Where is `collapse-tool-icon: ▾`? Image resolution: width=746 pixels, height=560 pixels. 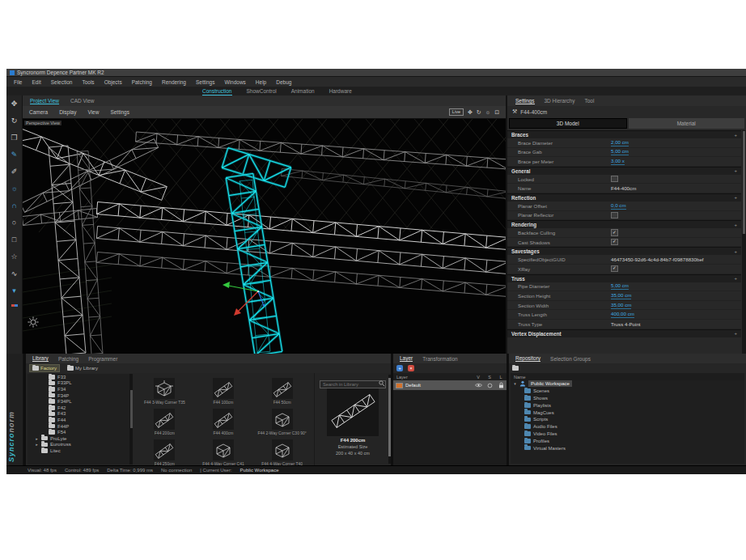
collapse-tool-icon: ▾ is located at coordinates (15, 291).